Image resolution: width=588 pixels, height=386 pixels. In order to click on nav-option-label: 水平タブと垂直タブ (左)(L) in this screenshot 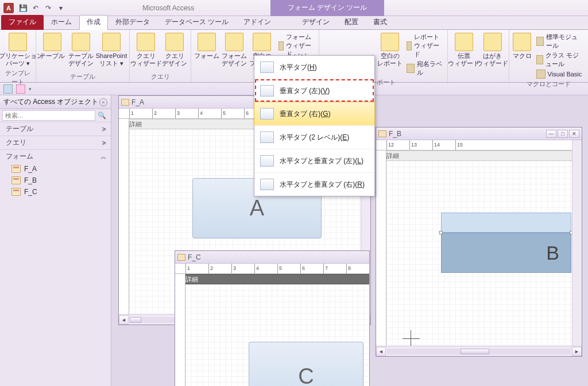, I will do `click(322, 161)`.